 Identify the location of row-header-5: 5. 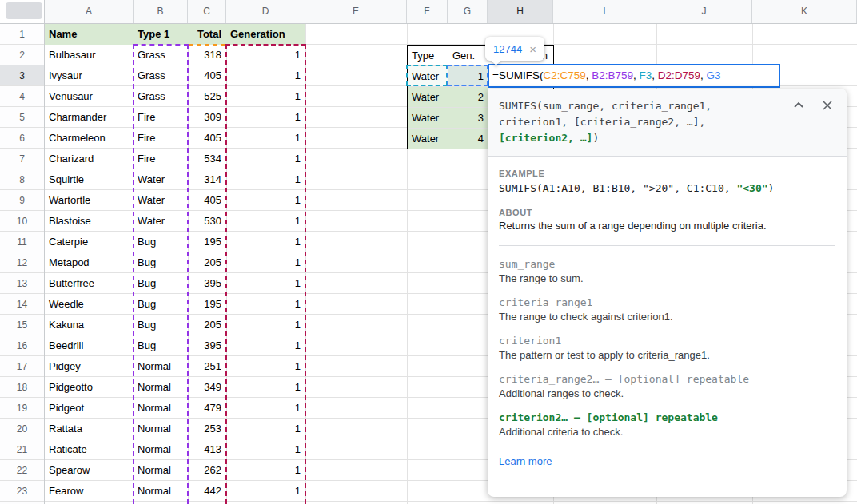
(22, 117).